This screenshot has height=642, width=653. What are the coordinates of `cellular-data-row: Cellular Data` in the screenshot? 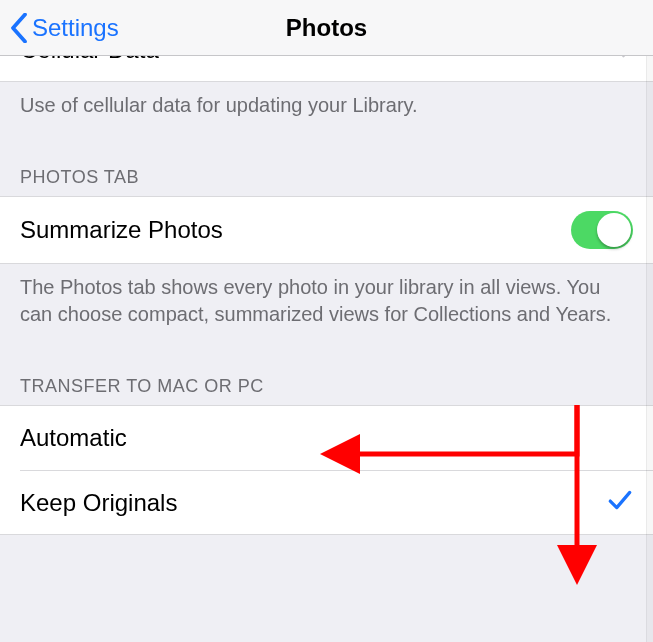 It's located at (326, 69).